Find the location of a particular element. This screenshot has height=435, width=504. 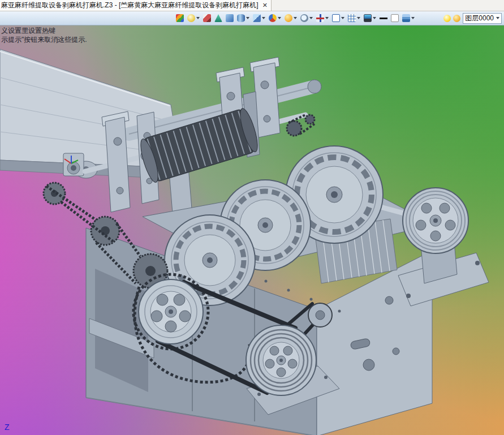

tab-bar: 麻亚麻纤维提取设备剥麻机打麻机.Z3 - [苎麻黄麻大麻亚麻纤维提取设备剥麻机打… is located at coordinates (252, 6).